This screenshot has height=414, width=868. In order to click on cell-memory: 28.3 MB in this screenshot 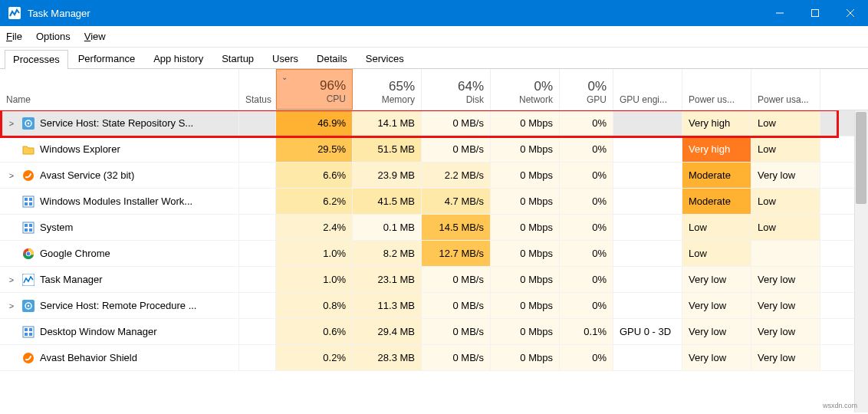, I will do `click(387, 357)`.